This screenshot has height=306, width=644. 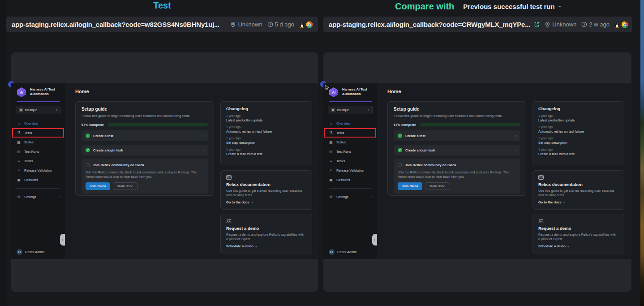 What do you see at coordinates (118, 165) in the screenshot?
I see `setup-item-label: Join Relicx community on Slack` at bounding box center [118, 165].